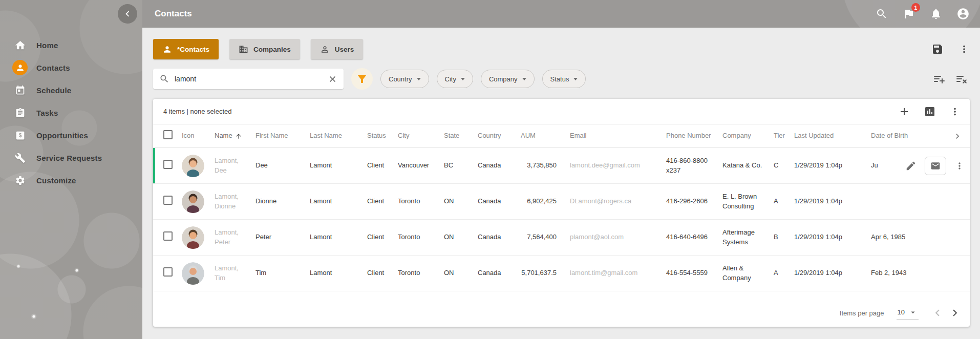 The width and height of the screenshot is (980, 339). I want to click on sidebar-item-customize: Customize, so click(71, 180).